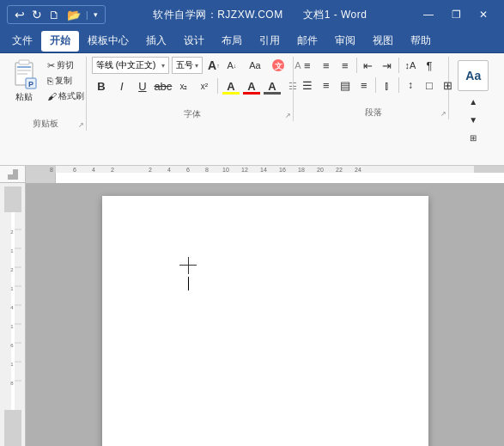  What do you see at coordinates (189, 266) in the screenshot?
I see `cursor-vertical` at bounding box center [189, 266].